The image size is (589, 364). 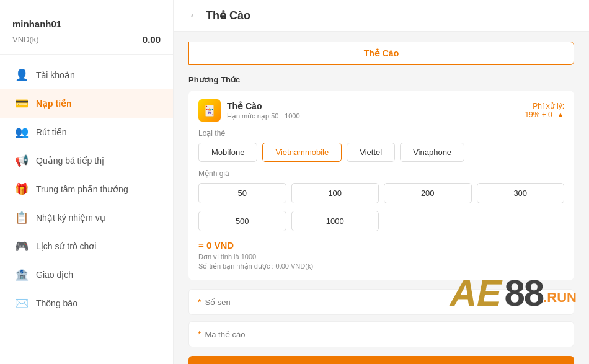 What do you see at coordinates (87, 303) in the screenshot?
I see `sidebar-item-thong-bao: ✉️ Thông báo` at bounding box center [87, 303].